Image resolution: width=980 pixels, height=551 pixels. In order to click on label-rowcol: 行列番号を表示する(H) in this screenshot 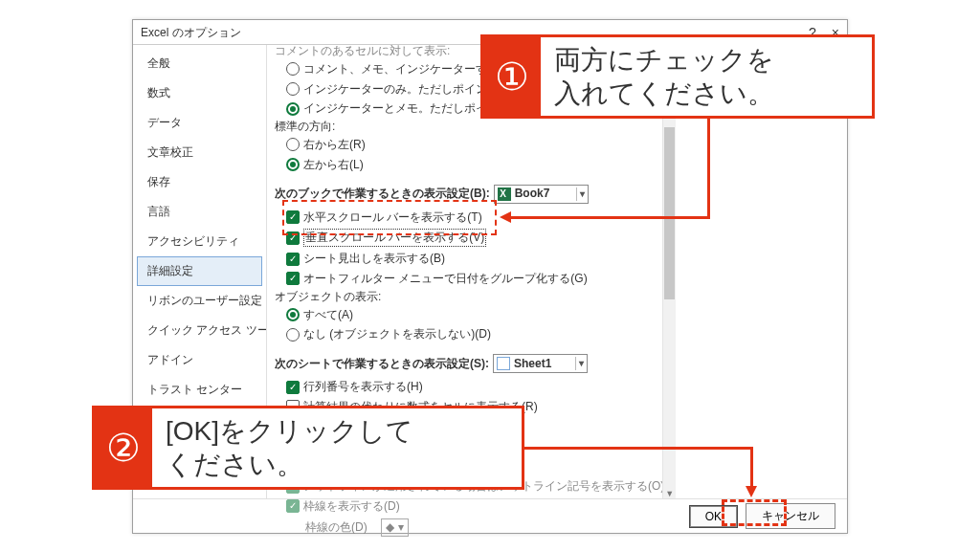, I will do `click(364, 386)`.